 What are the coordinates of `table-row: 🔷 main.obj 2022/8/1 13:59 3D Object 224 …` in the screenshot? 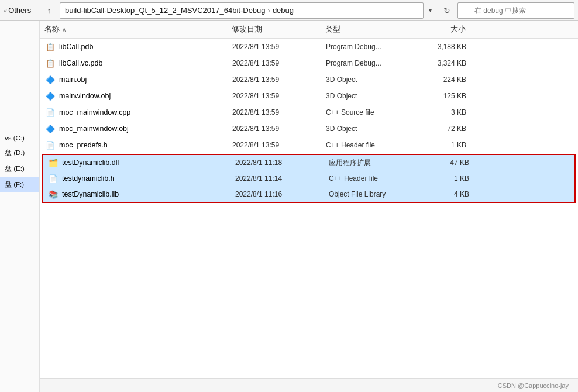 It's located at (309, 80).